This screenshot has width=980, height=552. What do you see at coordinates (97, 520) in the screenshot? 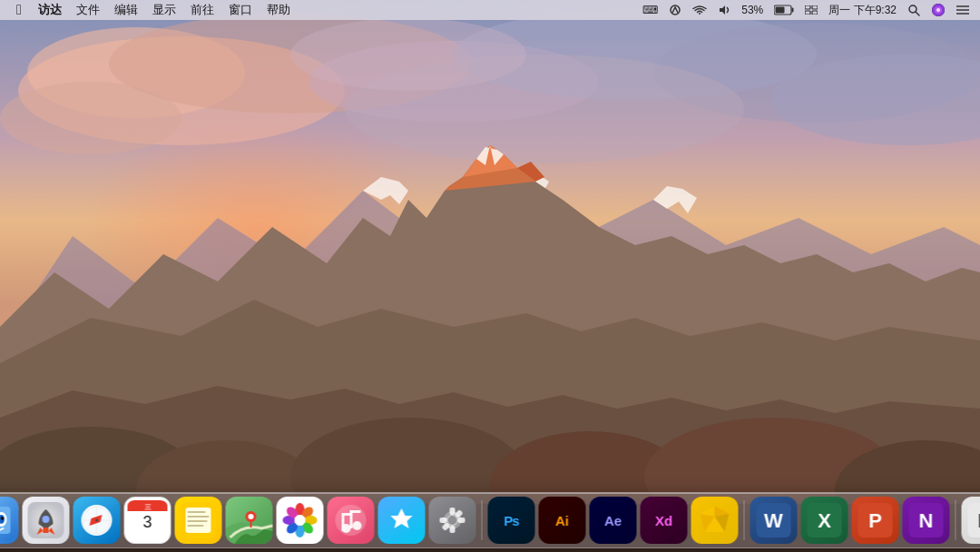
I see `dock-safari` at bounding box center [97, 520].